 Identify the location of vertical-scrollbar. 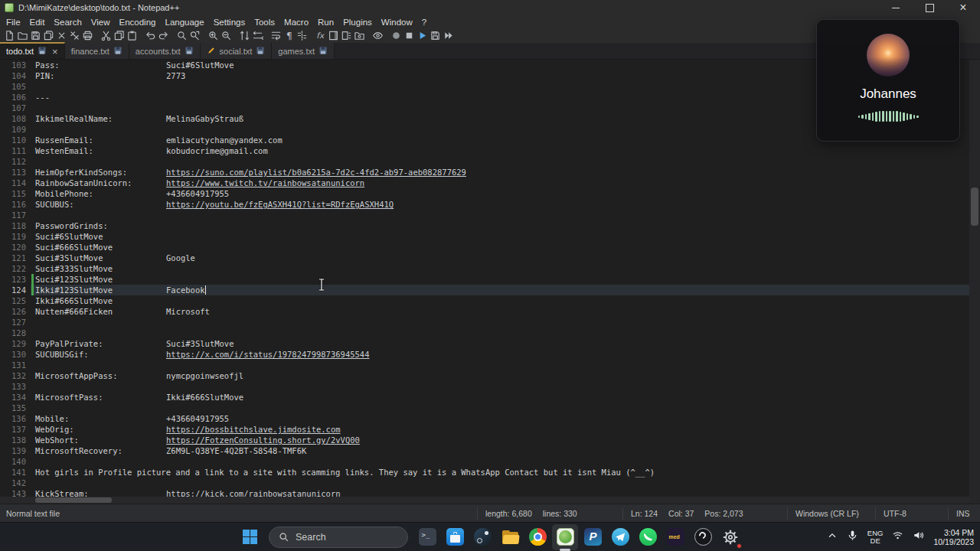
(975, 282).